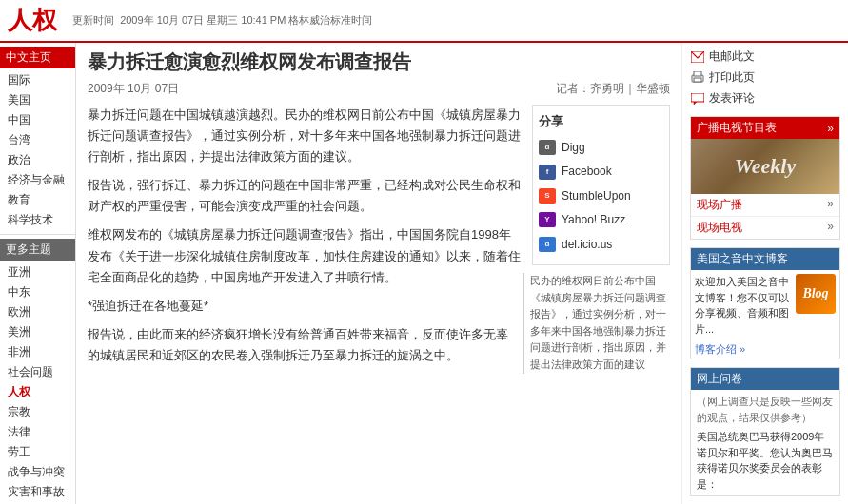  What do you see at coordinates (743, 305) in the screenshot?
I see `blog-text-area: 欢迎加入美国之音中文博客！您不仅可以分享视频、音频和图片...` at bounding box center [743, 305].